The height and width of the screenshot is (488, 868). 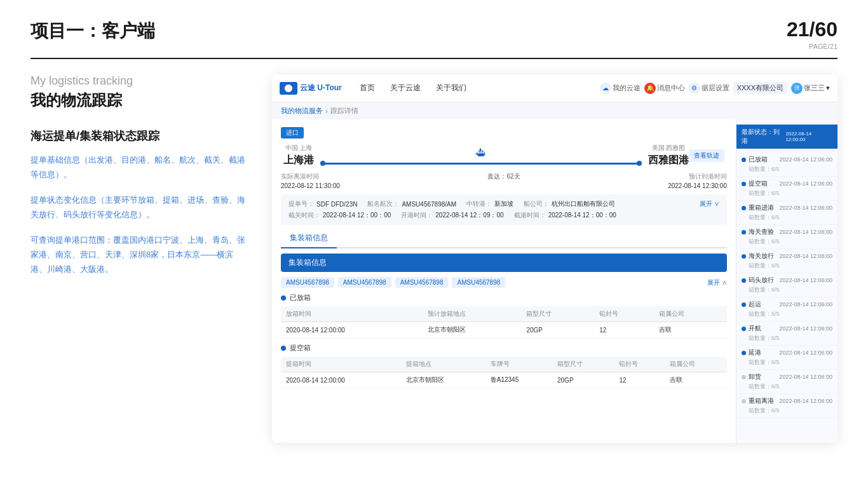 I want to click on empty-section: 提空箱 提箱时间 提箱地点 车牌号 箱型尺寸 铅封号 箱属公司, so click(x=504, y=366).